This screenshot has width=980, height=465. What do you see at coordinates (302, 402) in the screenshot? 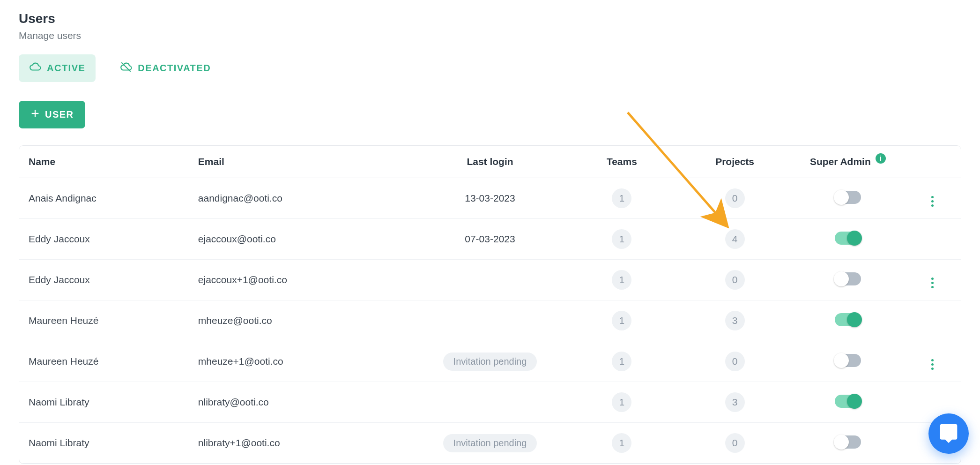
I see `cell-email: nlibraty@ooti.co` at bounding box center [302, 402].